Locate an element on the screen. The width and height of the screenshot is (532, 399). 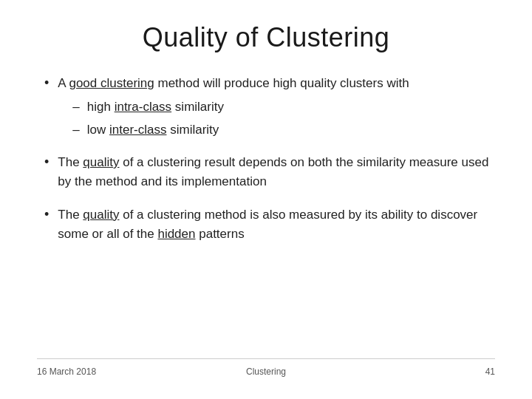
sub-text-2: low inter-class similarity is located at coordinates (154, 130).